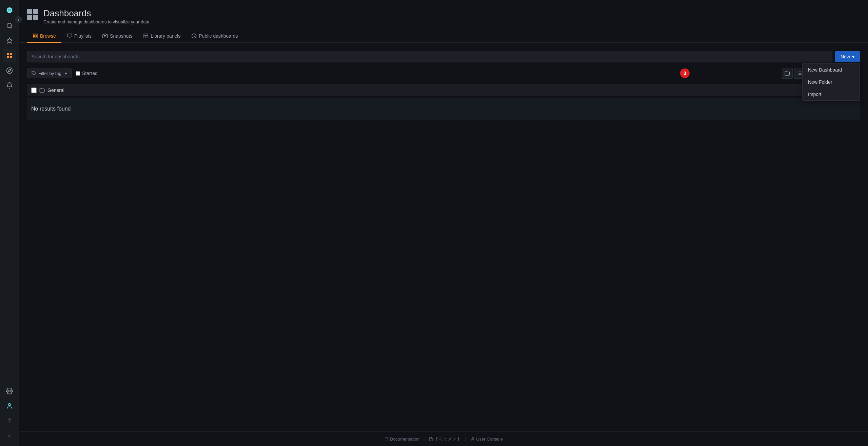  Describe the element at coordinates (9, 391) in the screenshot. I see `sidebar-item-settings` at that location.